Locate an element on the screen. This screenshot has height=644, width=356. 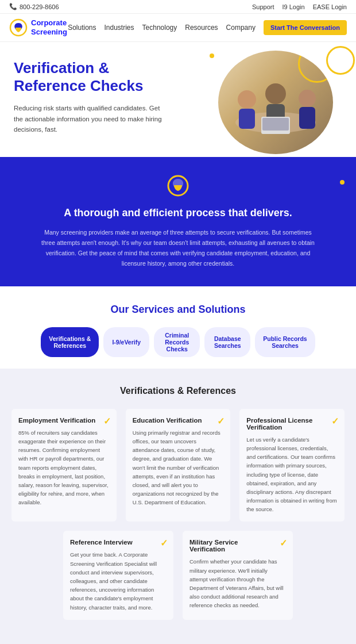
hero-dot-yellow is located at coordinates (212, 56).